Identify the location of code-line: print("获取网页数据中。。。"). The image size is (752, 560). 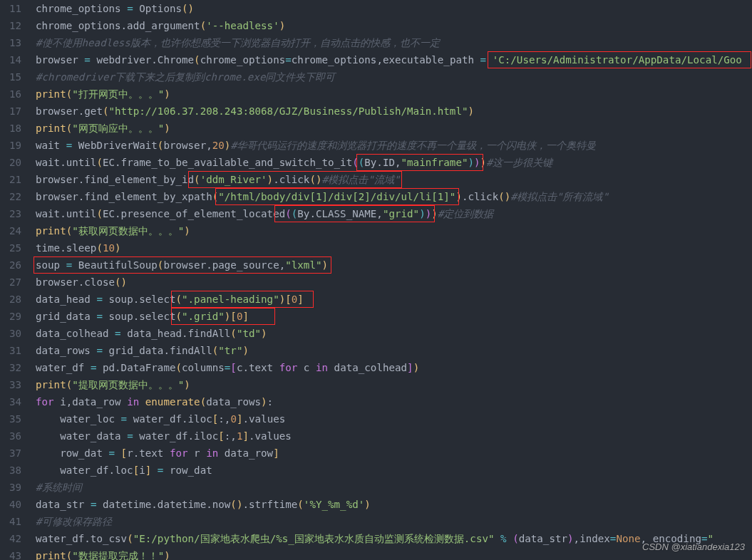
(393, 231).